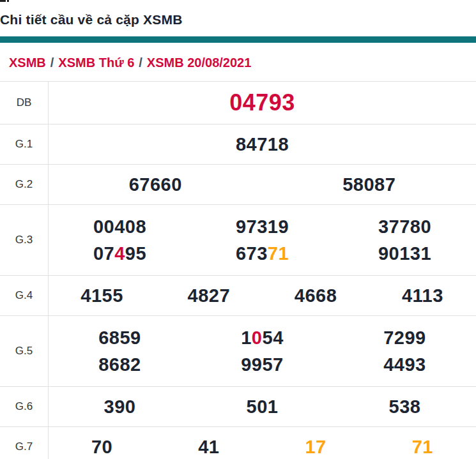 The image size is (476, 459). What do you see at coordinates (262, 103) in the screenshot?
I see `prize-row-values: 04793` at bounding box center [262, 103].